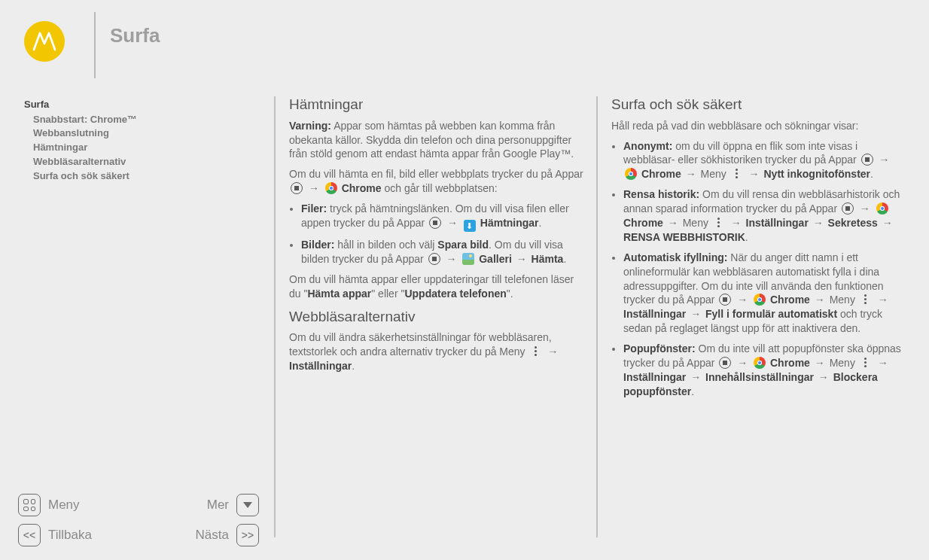 This screenshot has width=929, height=560. Describe the element at coordinates (29, 535) in the screenshot. I see `back-button: <<` at that location.